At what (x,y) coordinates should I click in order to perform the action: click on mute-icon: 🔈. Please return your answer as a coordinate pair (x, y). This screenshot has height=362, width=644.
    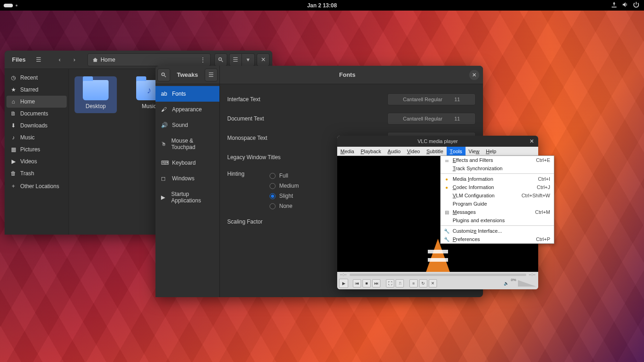
    Looking at the image, I should click on (506, 283).